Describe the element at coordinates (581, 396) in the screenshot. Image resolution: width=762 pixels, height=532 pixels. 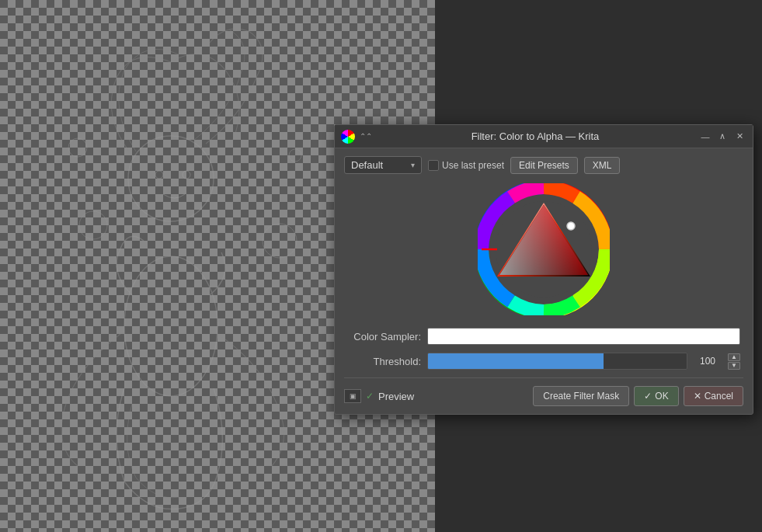
I see `create-filter-mask-button: Create Filter Mask` at that location.